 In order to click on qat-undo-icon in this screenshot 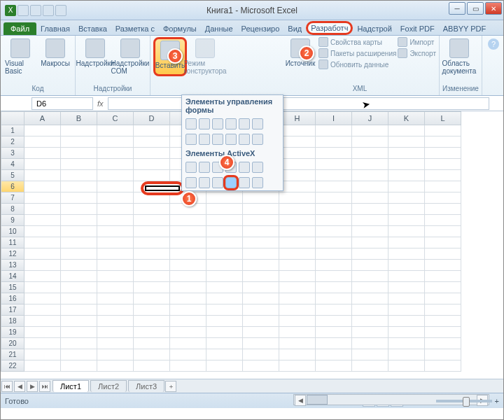, I will do `click(36, 10)`.